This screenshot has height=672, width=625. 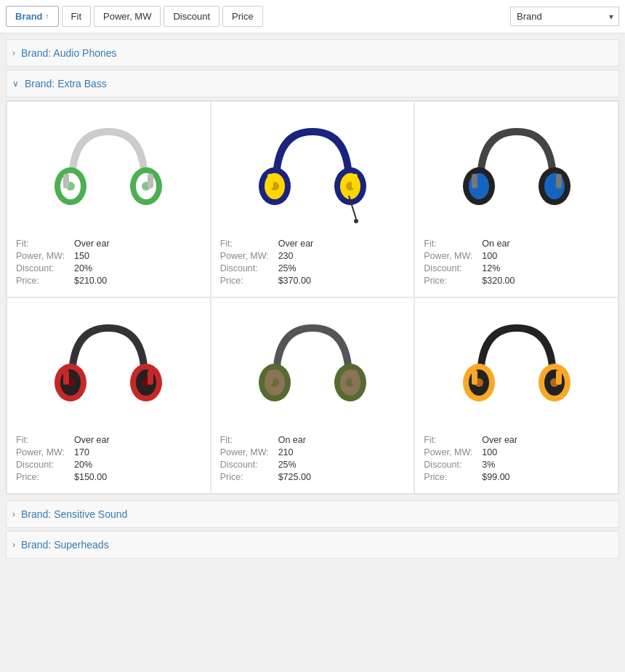 What do you see at coordinates (516, 268) in the screenshot?
I see `detail-row: Discount:12%` at bounding box center [516, 268].